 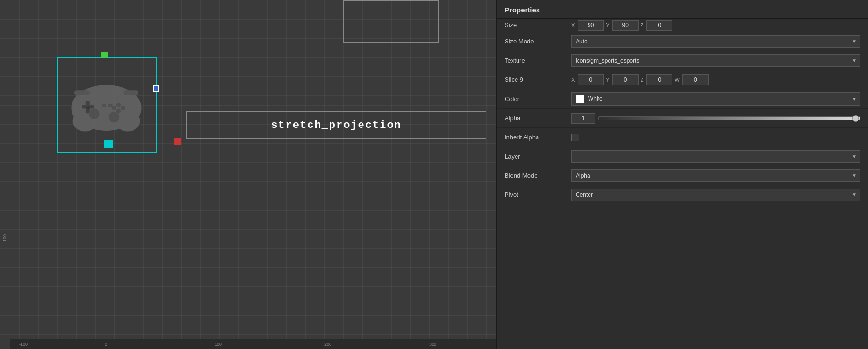 What do you see at coordinates (716, 80) in the screenshot?
I see `slice9-value: X Y Z W` at bounding box center [716, 80].